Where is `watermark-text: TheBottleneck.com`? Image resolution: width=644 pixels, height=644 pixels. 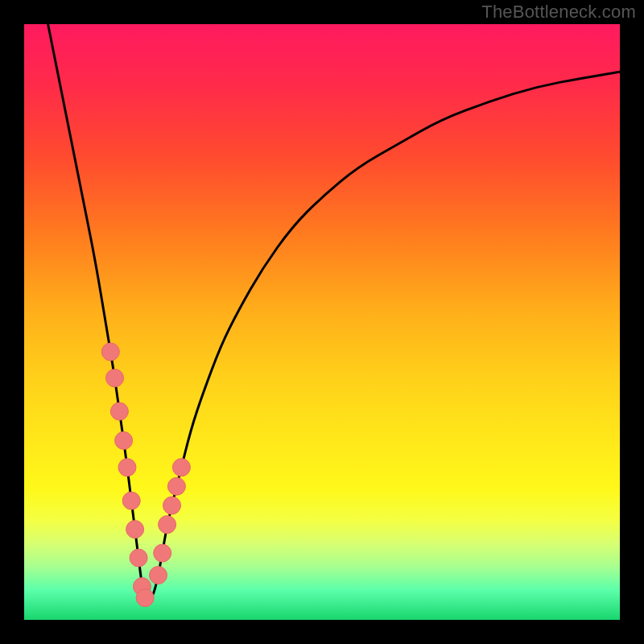
watermark-text: TheBottleneck.com is located at coordinates (559, 12).